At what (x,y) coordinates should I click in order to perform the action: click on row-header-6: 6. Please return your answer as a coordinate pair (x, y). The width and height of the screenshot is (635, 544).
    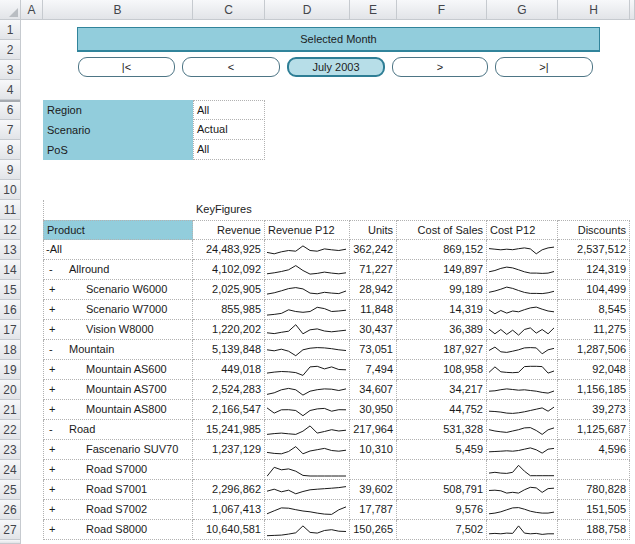
    Looking at the image, I should click on (10, 110).